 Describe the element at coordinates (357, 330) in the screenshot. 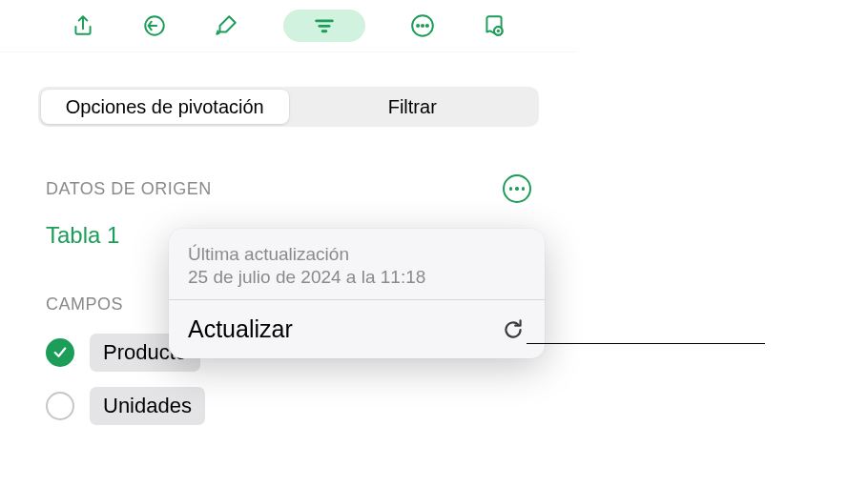

I see `refresh-row: Actualizar` at that location.